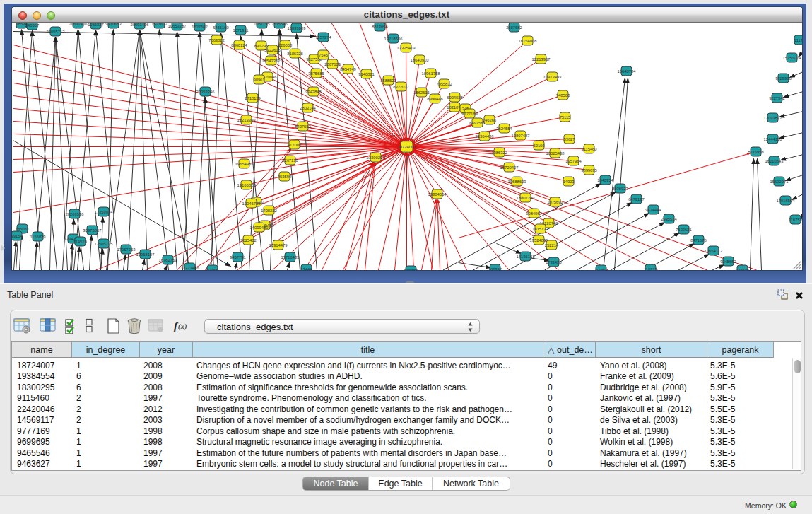  I want to click on svg-text: 19166825, so click(246, 185).